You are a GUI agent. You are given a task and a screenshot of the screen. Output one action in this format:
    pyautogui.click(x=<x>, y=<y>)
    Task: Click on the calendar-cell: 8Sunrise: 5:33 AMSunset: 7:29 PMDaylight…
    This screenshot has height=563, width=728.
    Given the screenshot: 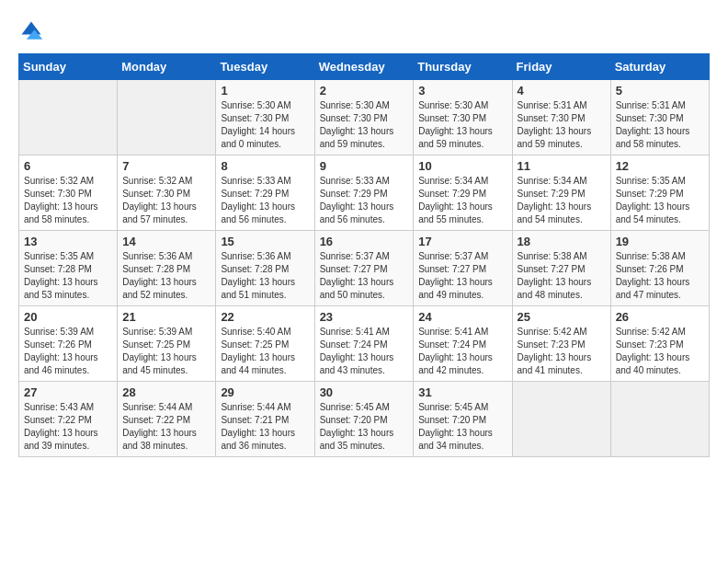 What is the action you would take?
    pyautogui.click(x=265, y=193)
    